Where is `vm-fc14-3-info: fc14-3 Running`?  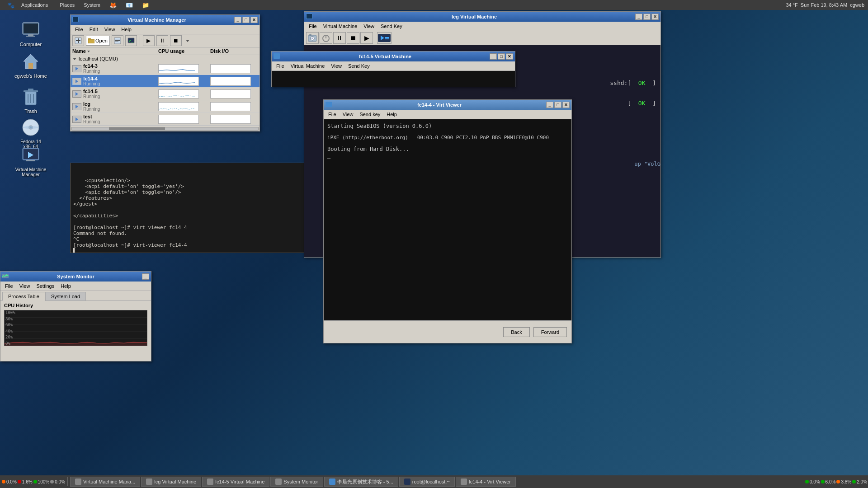
vm-fc14-3-info: fc14-3 Running is located at coordinates (91, 69).